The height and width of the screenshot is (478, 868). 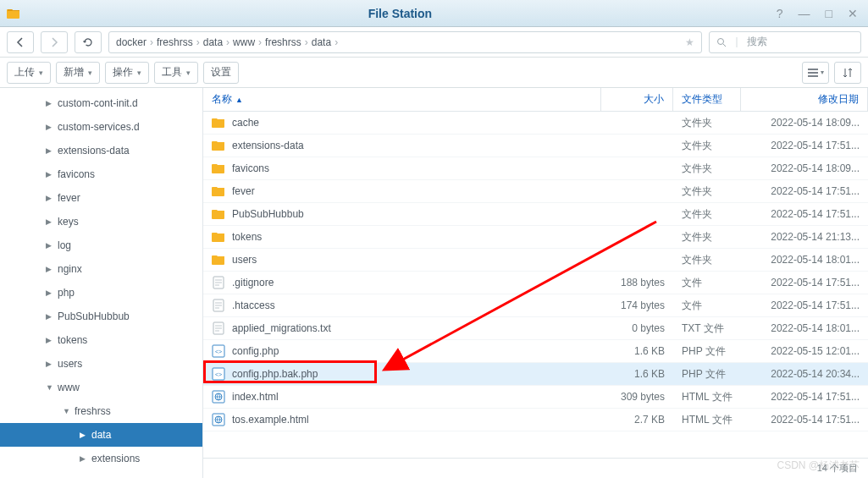 I want to click on star-icon: ★, so click(x=689, y=42).